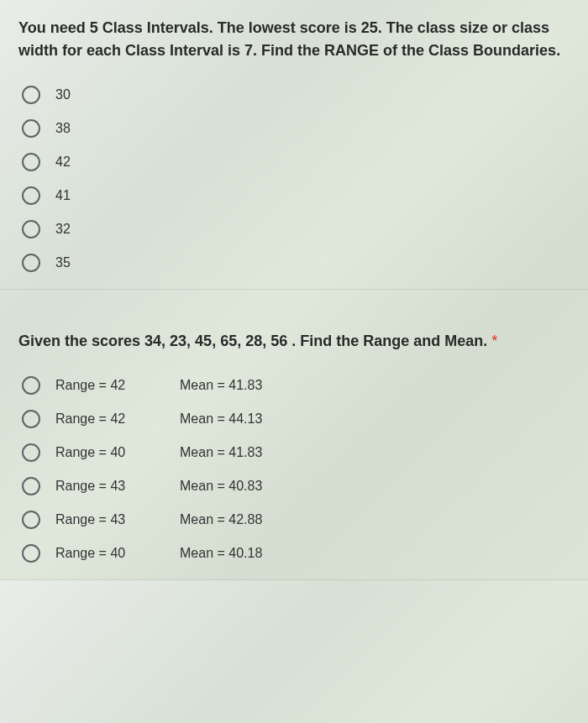 Image resolution: width=588 pixels, height=723 pixels. What do you see at coordinates (296, 520) in the screenshot?
I see `option-row: Range = 43 Mean = 42.88` at bounding box center [296, 520].